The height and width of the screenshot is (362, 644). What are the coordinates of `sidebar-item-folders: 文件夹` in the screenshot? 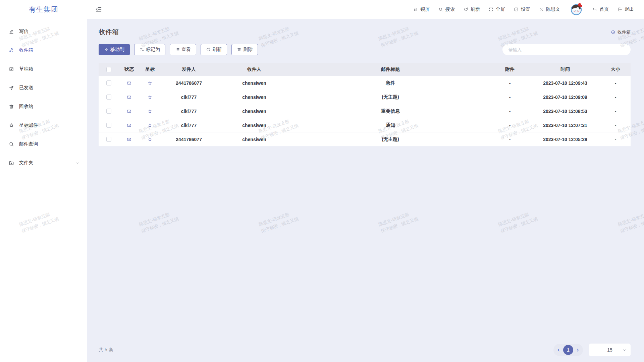 It's located at (44, 163).